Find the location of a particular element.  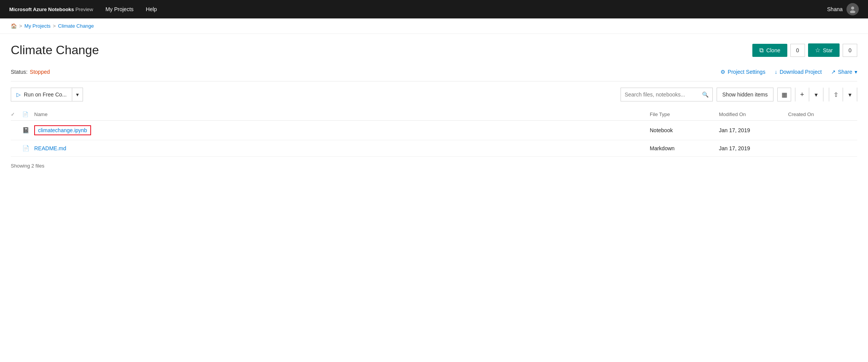

breadcrumb-my-projects: My Projects is located at coordinates (38, 26).